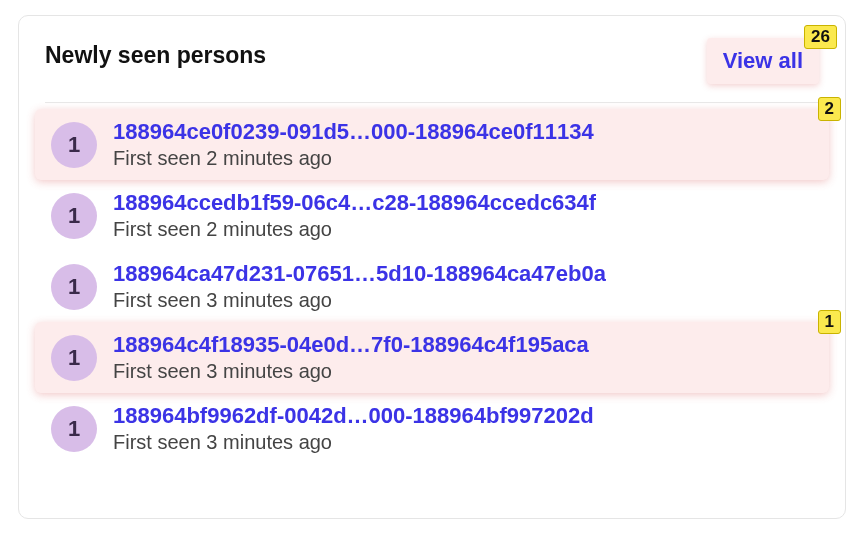 The image size is (864, 534). Describe the element at coordinates (432, 286) in the screenshot. I see `person-row: 1 188964ca47d231-07651…5d10-188964ca47eb…` at that location.